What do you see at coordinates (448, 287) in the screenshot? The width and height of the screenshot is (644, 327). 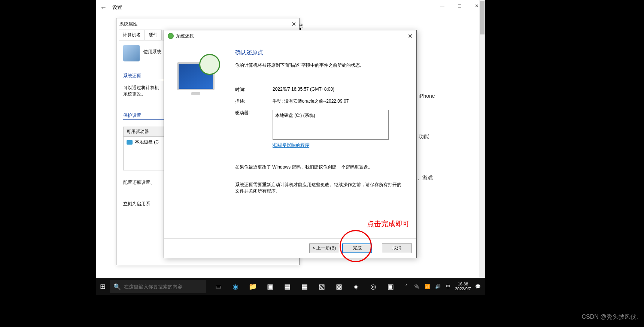 I see `ime-indicator: 中` at bounding box center [448, 287].